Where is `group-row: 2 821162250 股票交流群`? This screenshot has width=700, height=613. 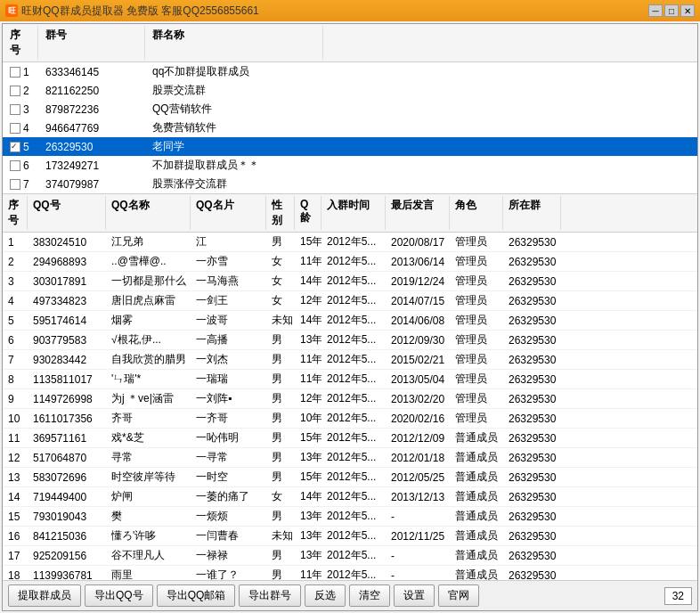 group-row: 2 821162250 股票交流群 is located at coordinates (350, 91).